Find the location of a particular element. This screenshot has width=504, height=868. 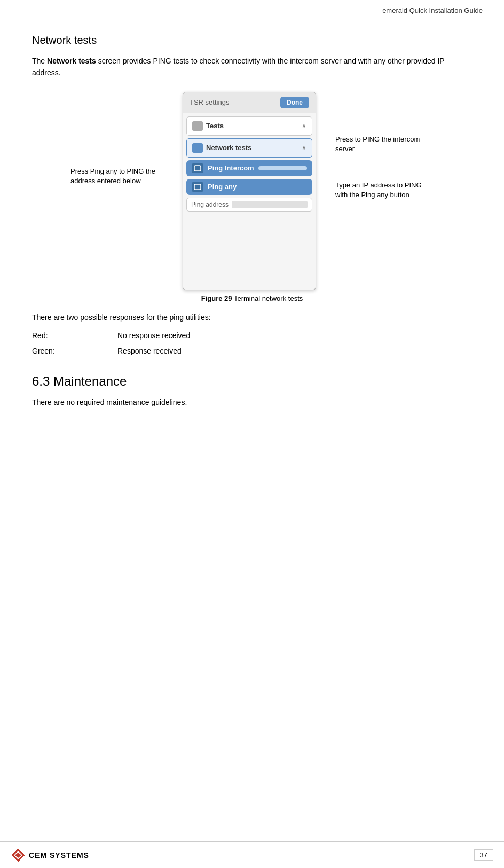

response-green-value: Response received is located at coordinates (295, 351).